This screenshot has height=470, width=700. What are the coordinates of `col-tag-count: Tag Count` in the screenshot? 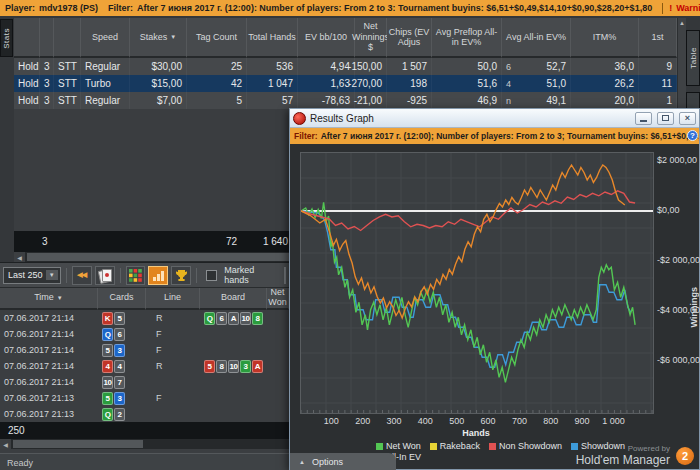 It's located at (217, 38).